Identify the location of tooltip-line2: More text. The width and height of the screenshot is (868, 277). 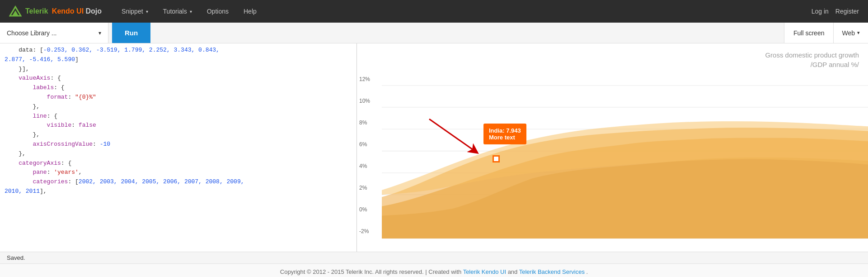
(505, 138).